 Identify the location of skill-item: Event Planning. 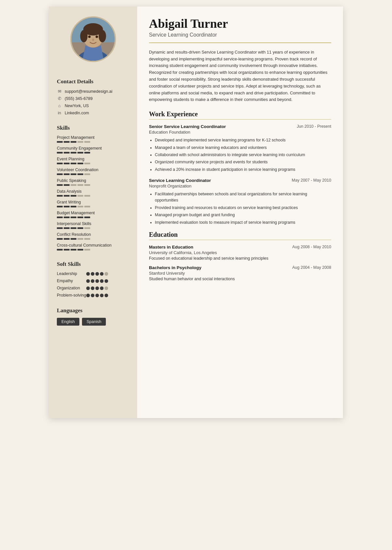
(84, 161).